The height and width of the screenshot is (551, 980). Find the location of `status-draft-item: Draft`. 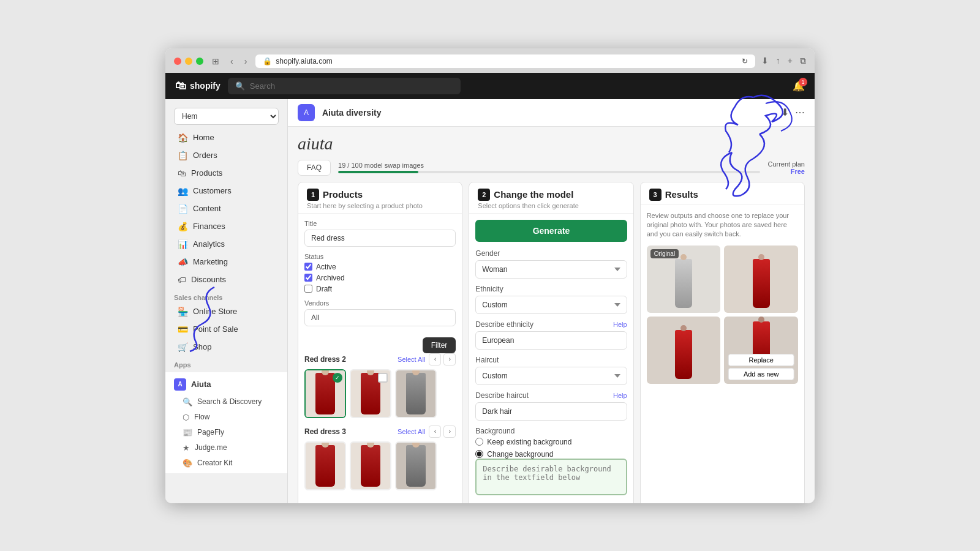

status-draft-item: Draft is located at coordinates (380, 289).